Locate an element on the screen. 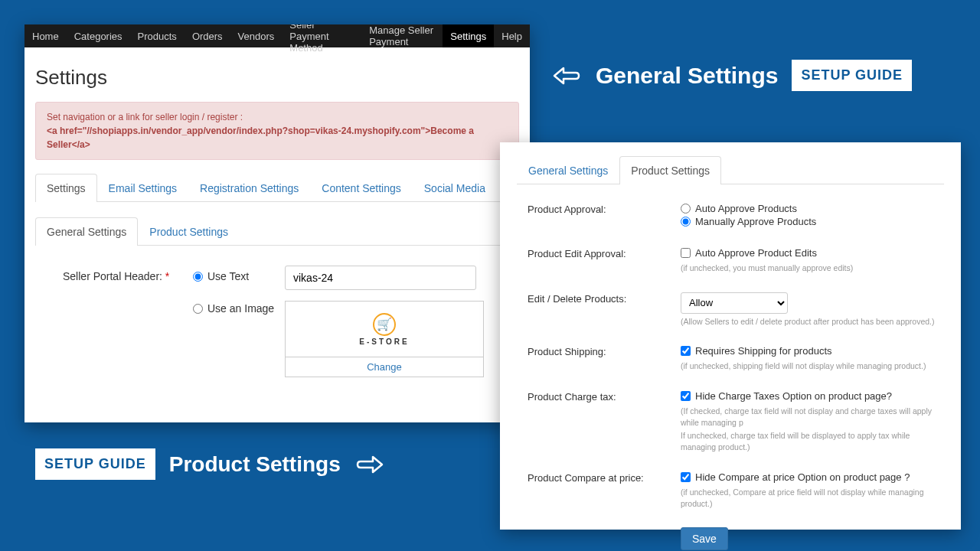 The image size is (980, 551). product-compare-label: Product Compare at price: is located at coordinates (604, 490).